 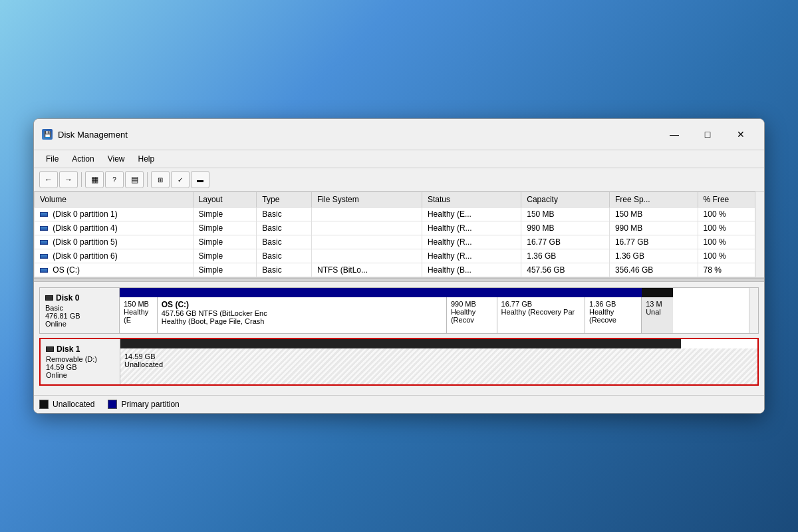 I want to click on window-controls: — □ ✕, so click(x=708, y=134).